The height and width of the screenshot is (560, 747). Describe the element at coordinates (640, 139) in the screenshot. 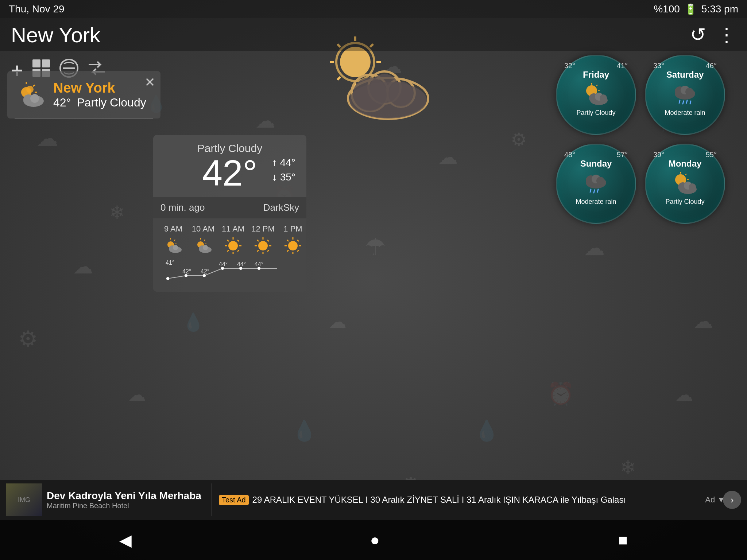

I see `day-forecast-grid: 32° 41° Friday Partly Cloudy 33° 46° Sat…` at that location.